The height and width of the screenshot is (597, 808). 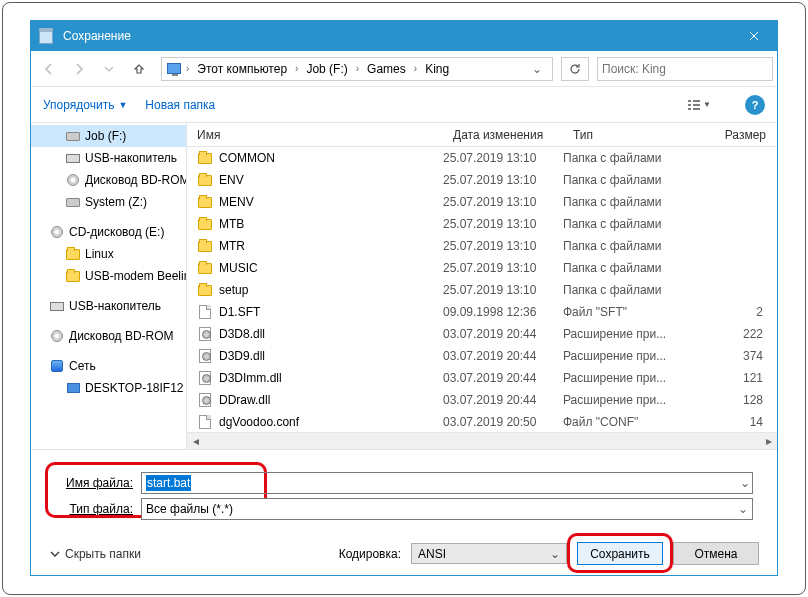 I want to click on organize-menu: Упорядочить ▼, so click(x=85, y=105).